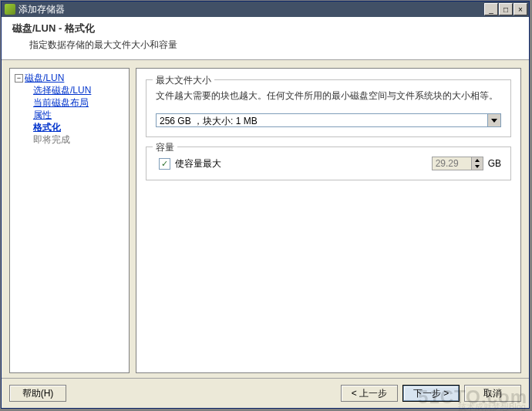 The height and width of the screenshot is (411, 532). Describe the element at coordinates (10, 9) in the screenshot. I see `app-icon` at that location.